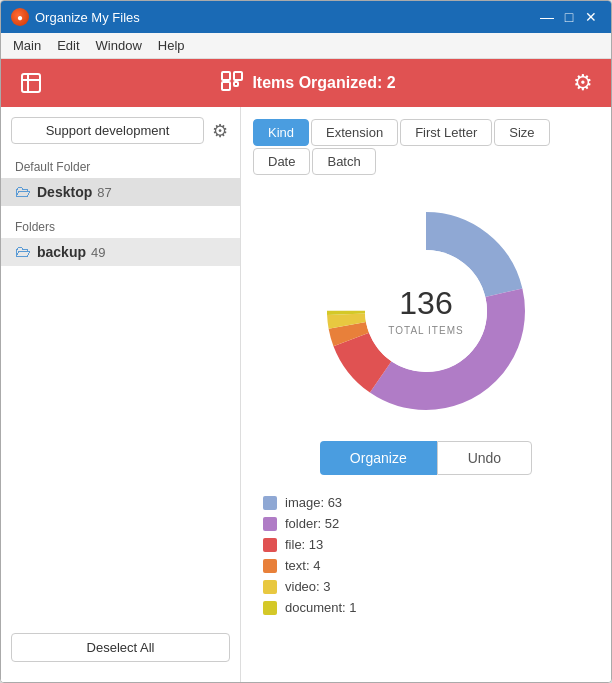  Describe the element at coordinates (378, 458) in the screenshot. I see `organize-button: Organize` at that location.